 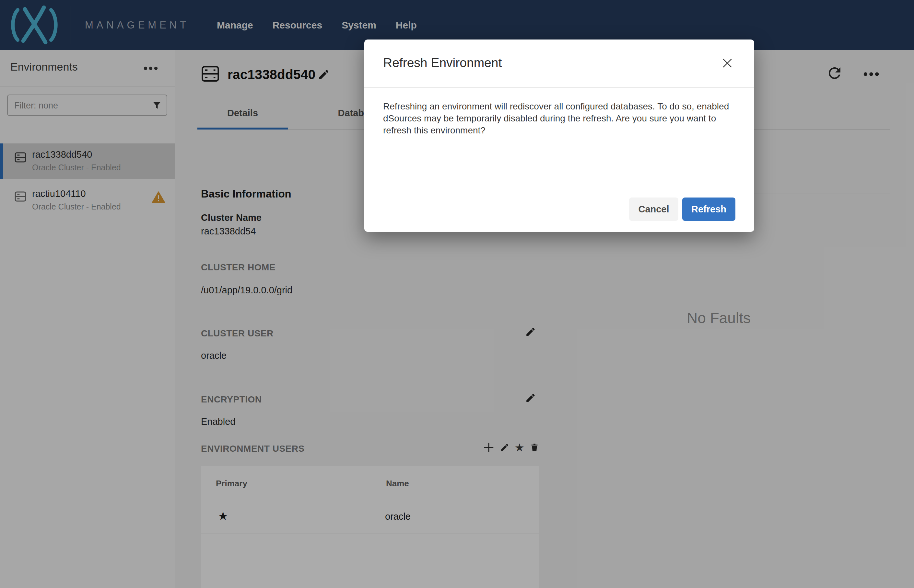 What do you see at coordinates (709, 209) in the screenshot?
I see `refresh-button: Refresh` at bounding box center [709, 209].